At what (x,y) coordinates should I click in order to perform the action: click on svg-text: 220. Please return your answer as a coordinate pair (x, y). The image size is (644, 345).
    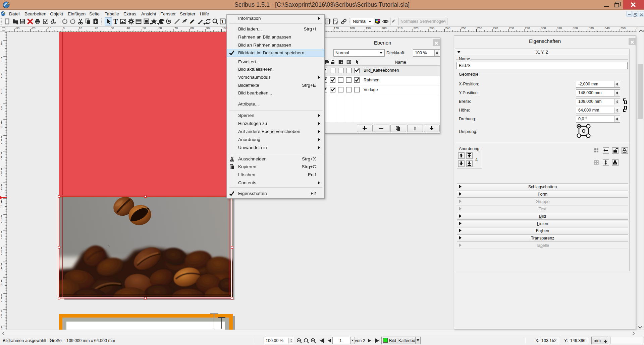
    Looking at the image, I should click on (416, 28).